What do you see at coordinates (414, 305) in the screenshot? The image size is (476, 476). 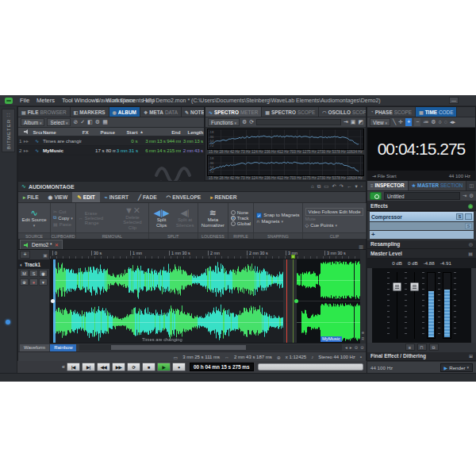 I see `master-fader-right` at bounding box center [414, 305].